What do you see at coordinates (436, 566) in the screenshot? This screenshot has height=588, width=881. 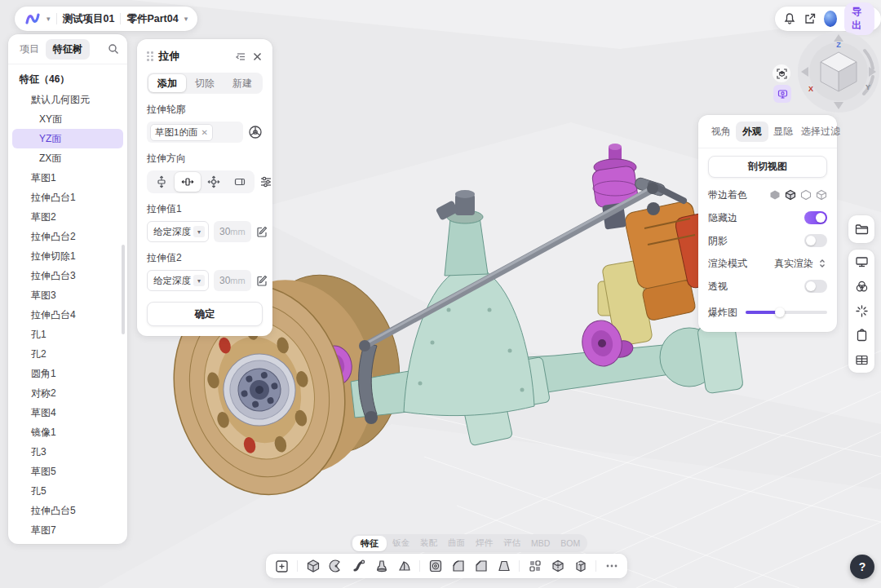 I see `hole-icon` at bounding box center [436, 566].